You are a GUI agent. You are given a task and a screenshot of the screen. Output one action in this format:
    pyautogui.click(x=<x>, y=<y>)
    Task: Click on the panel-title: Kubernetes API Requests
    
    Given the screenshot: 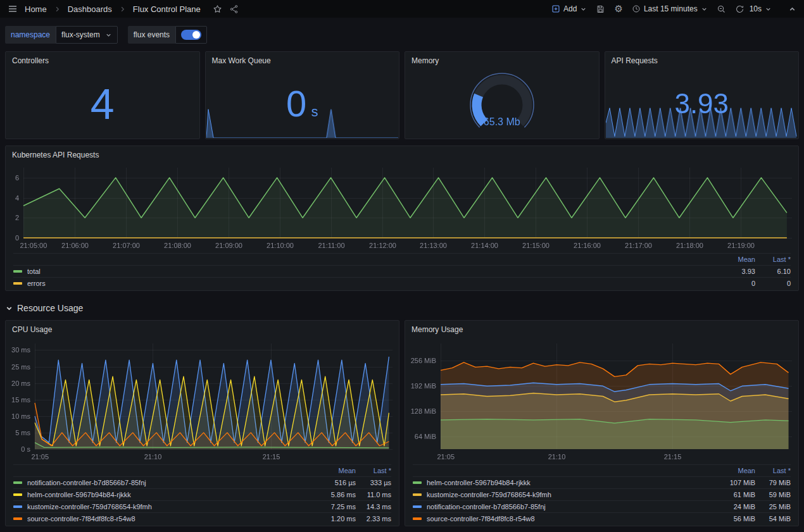 What is the action you would take?
    pyautogui.click(x=402, y=155)
    